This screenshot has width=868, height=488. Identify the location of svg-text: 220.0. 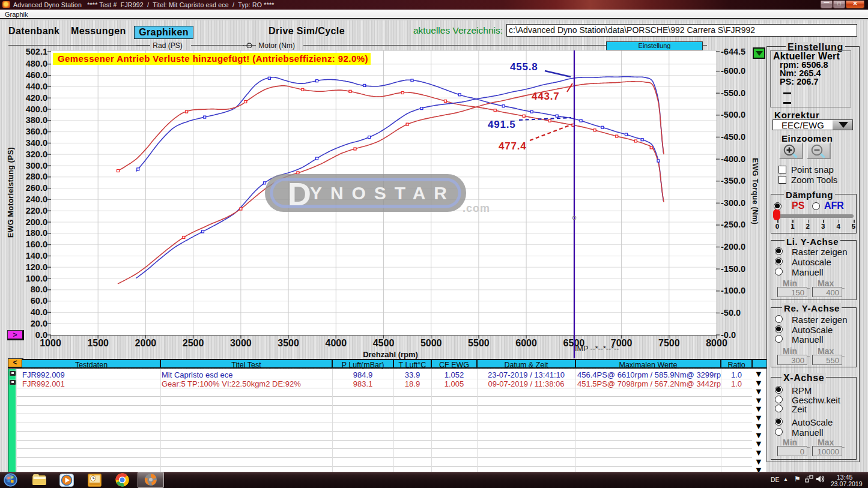
(37, 211).